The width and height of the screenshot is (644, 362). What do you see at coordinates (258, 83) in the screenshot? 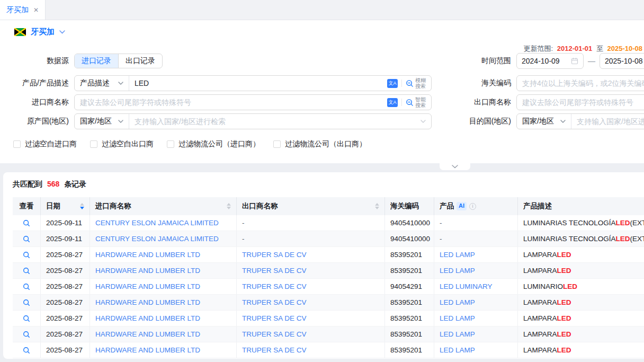
I see `product-input` at bounding box center [258, 83].